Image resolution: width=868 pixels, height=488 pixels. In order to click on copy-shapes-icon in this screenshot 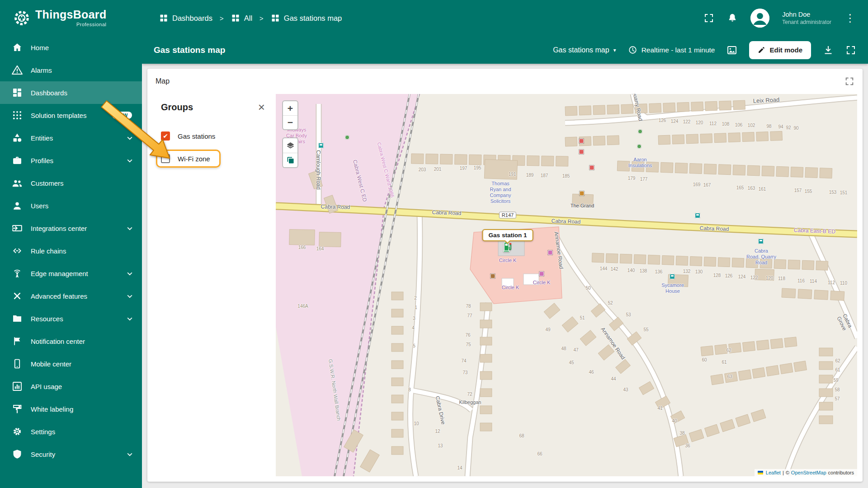, I will do `click(290, 160)`.